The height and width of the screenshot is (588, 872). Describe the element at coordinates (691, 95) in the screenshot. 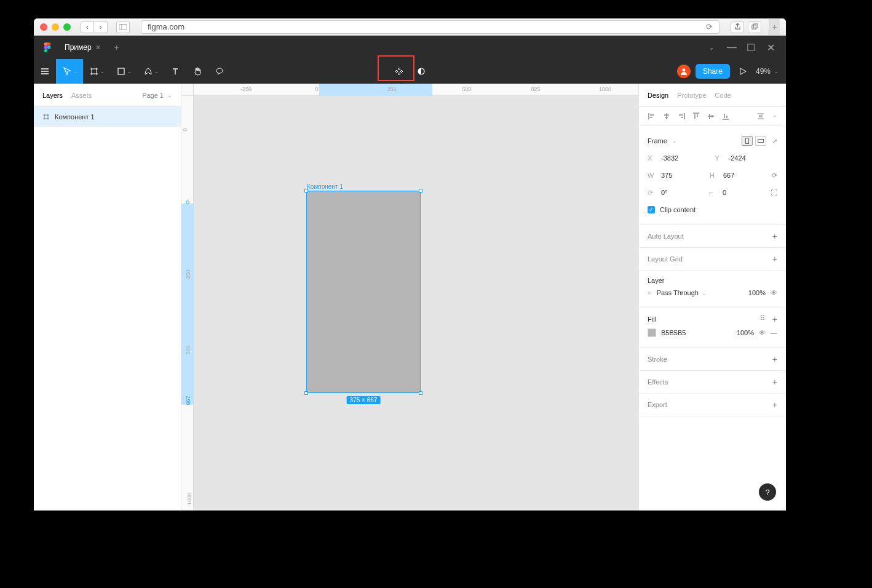

I see `prototype-tab: Prototype` at that location.